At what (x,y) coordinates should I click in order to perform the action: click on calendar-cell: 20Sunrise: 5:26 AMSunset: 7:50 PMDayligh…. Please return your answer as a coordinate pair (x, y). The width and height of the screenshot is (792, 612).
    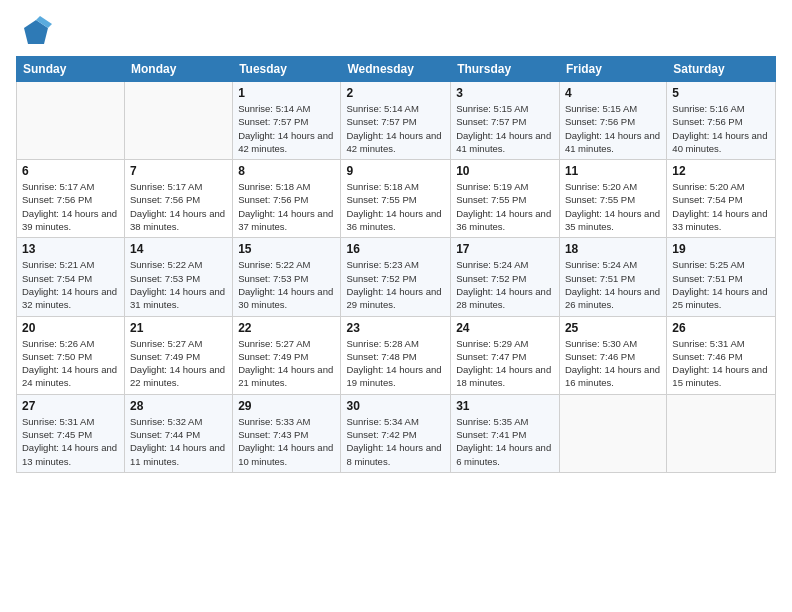
    Looking at the image, I should click on (71, 355).